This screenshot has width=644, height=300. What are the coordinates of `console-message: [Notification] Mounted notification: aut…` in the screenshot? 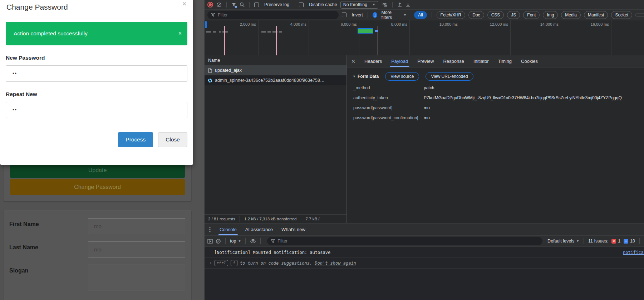 It's located at (424, 252).